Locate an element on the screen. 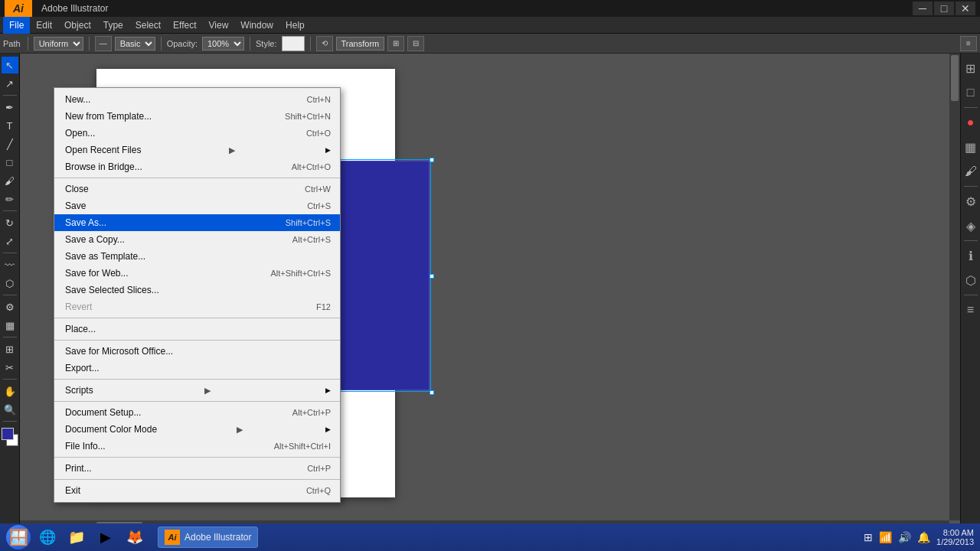 Image resolution: width=980 pixels, height=551 pixels. menu-export: Export... is located at coordinates (198, 368).